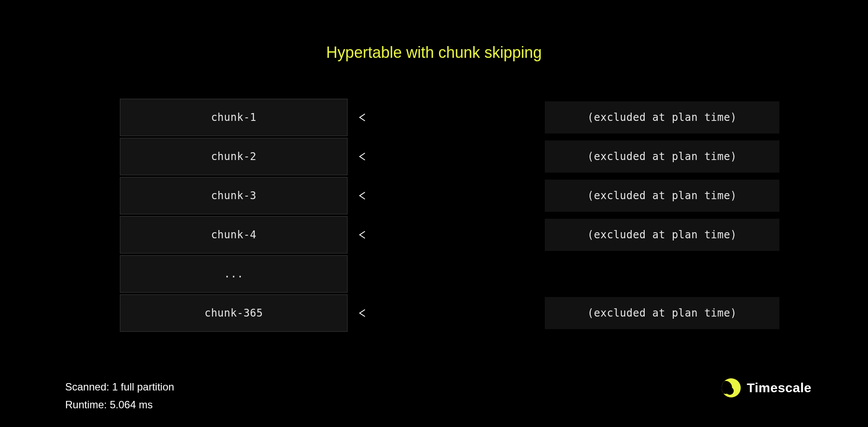 This screenshot has width=868, height=427. What do you see at coordinates (143, 387) in the screenshot?
I see `scanned-value: 1 full partition` at bounding box center [143, 387].